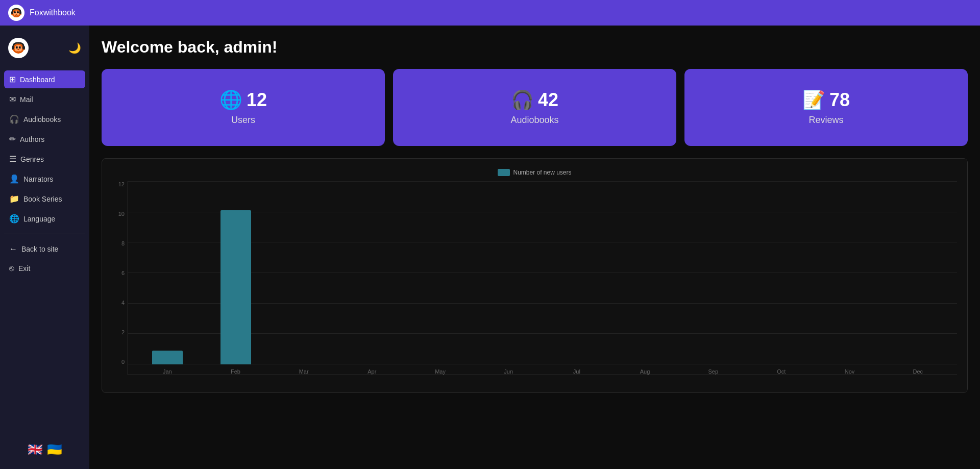 The image size is (980, 469). What do you see at coordinates (826, 107) in the screenshot?
I see `stat-card-reviews: 📝 78 Reviews` at bounding box center [826, 107].